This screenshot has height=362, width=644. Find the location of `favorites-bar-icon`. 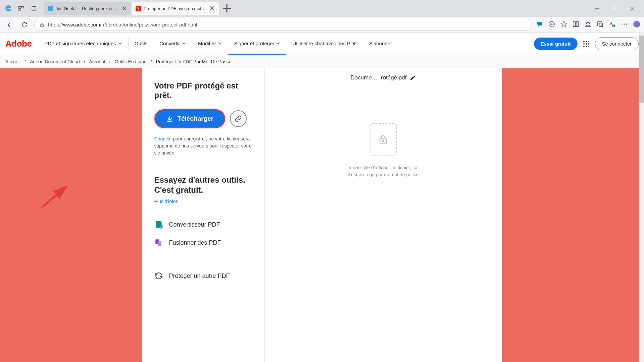

favorites-bar-icon is located at coordinates (588, 25).